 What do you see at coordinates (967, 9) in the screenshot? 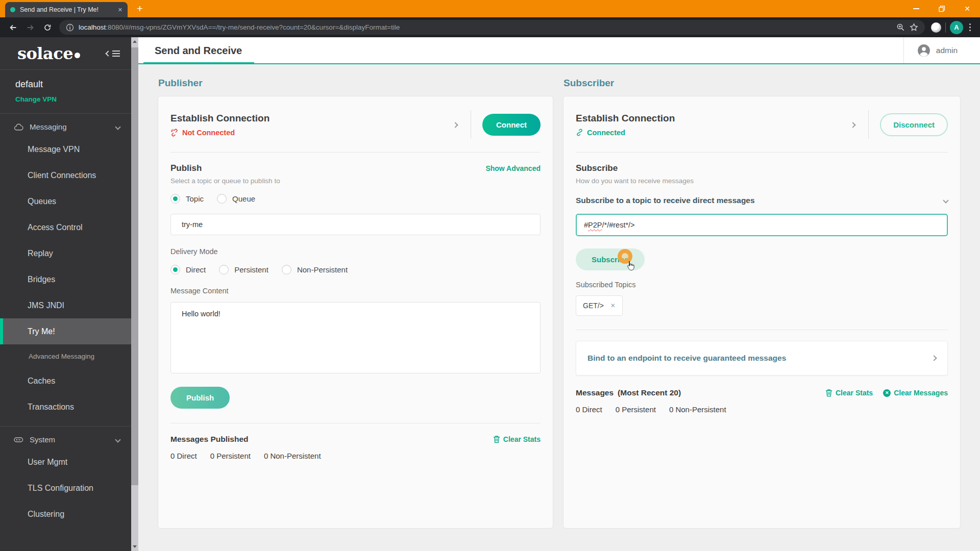
I see `close-icon: ✕` at bounding box center [967, 9].